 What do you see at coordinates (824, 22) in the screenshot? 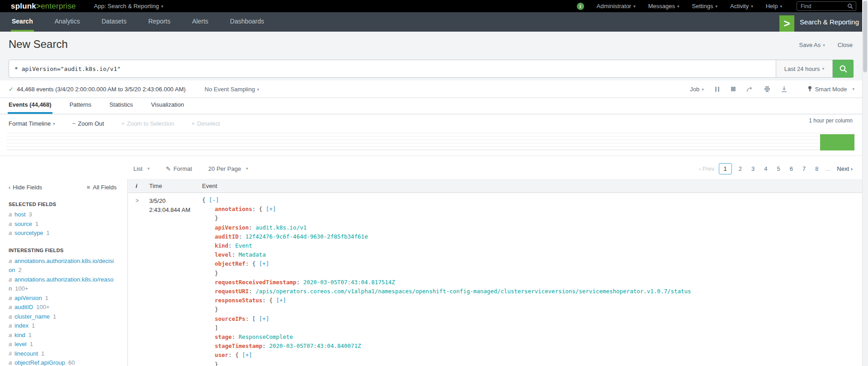
I see `app-identity: > Search & Reporting` at bounding box center [824, 22].